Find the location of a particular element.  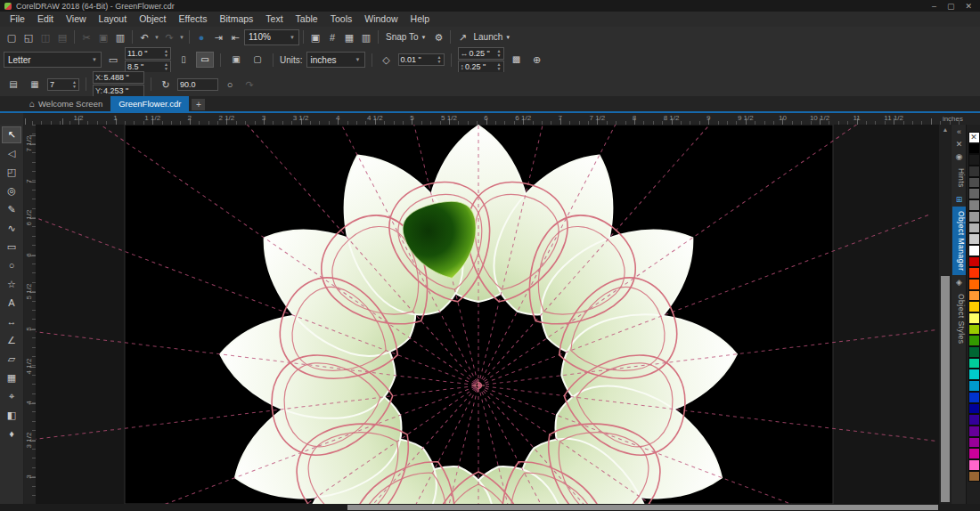

docker-tab-object-styles: Object Styles is located at coordinates (959, 319).